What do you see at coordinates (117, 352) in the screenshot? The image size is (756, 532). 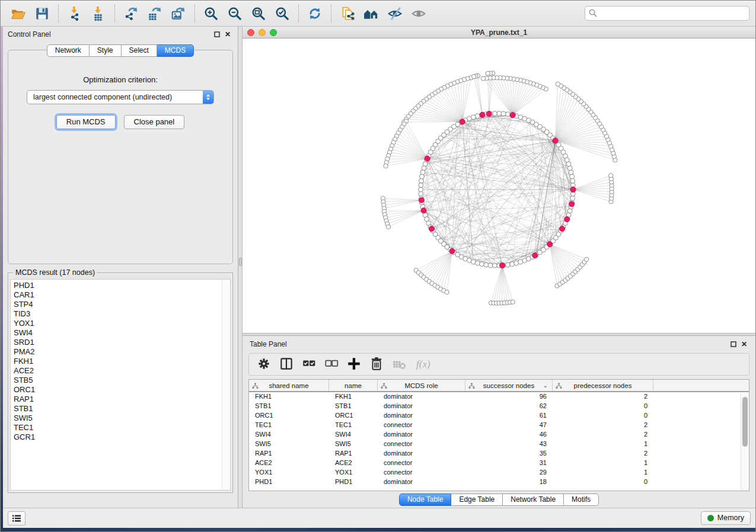 I see `mcds-result-item: PMA2` at bounding box center [117, 352].